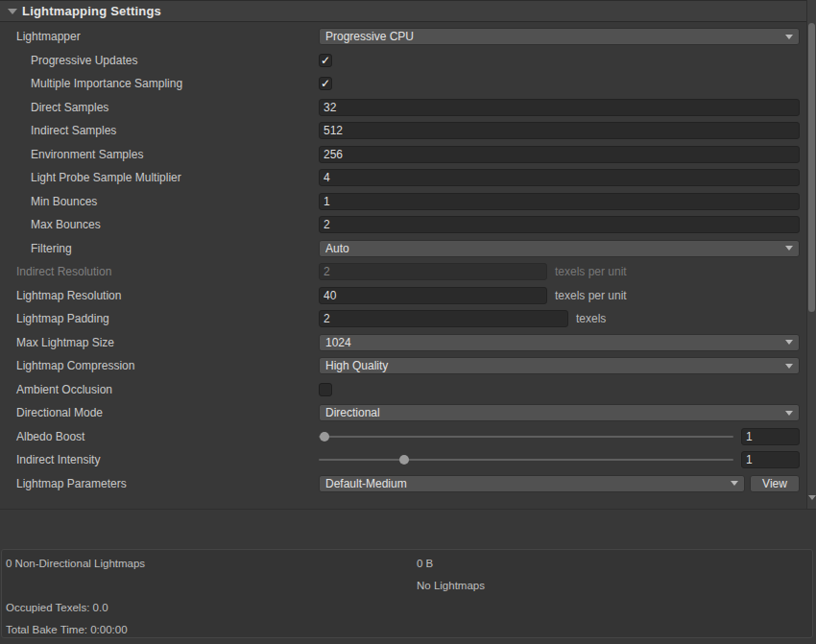 This screenshot has width=816, height=644. What do you see at coordinates (526, 460) in the screenshot?
I see `indirect-intensity-slider` at bounding box center [526, 460].